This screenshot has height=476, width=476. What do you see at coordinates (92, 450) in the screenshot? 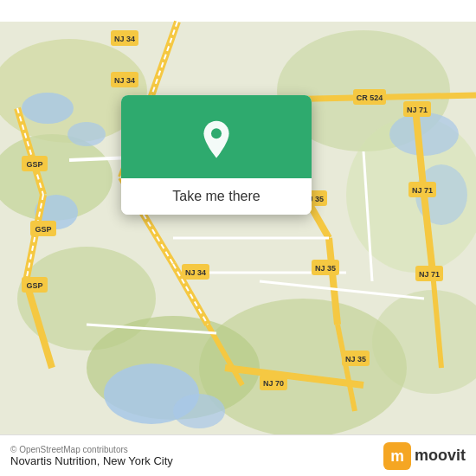
I see `osm-attribution: © OpenStreetMap contributors` at bounding box center [92, 450].